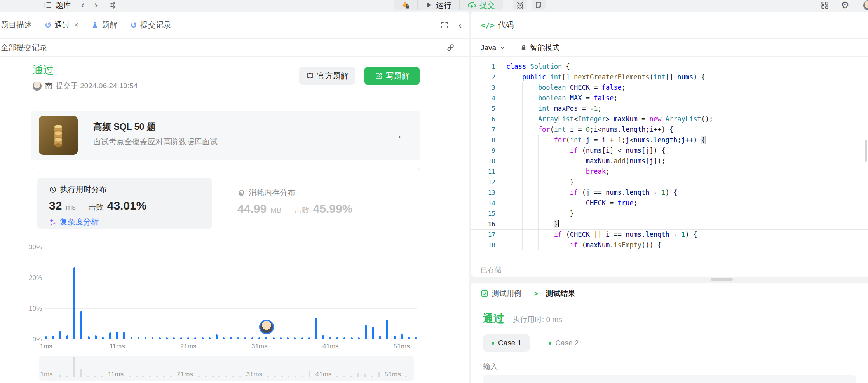 The image size is (868, 383). Describe the element at coordinates (670, 140) in the screenshot. I see `code-line-8: 8for(int j = i + 1;j<nums.length;j++) {` at that location.